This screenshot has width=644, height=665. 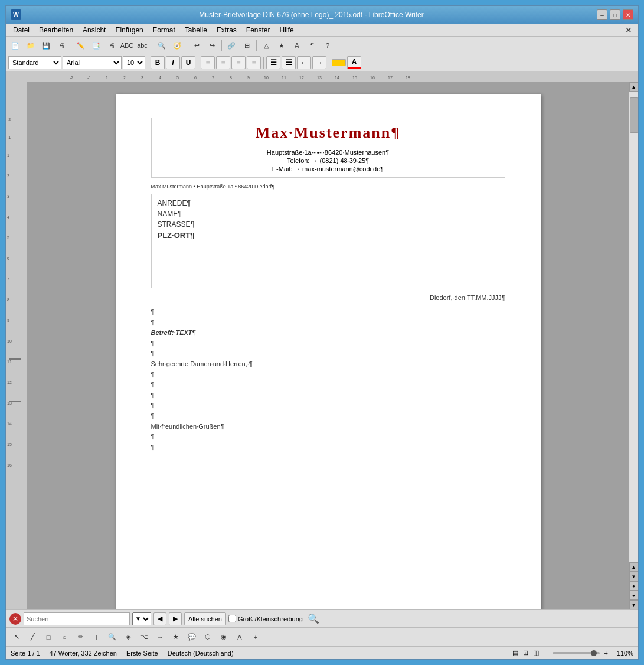 I want to click on navigator-button: 🧭, so click(x=177, y=45).